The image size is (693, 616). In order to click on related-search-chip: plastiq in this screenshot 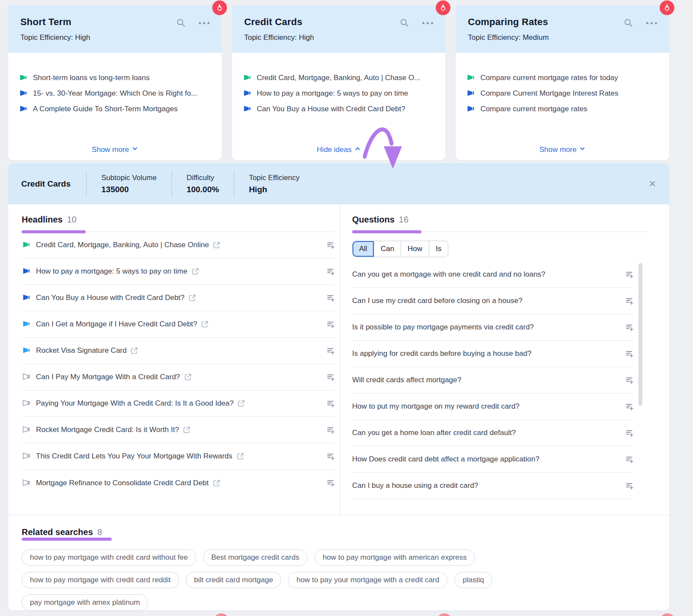, I will do `click(473, 580)`.